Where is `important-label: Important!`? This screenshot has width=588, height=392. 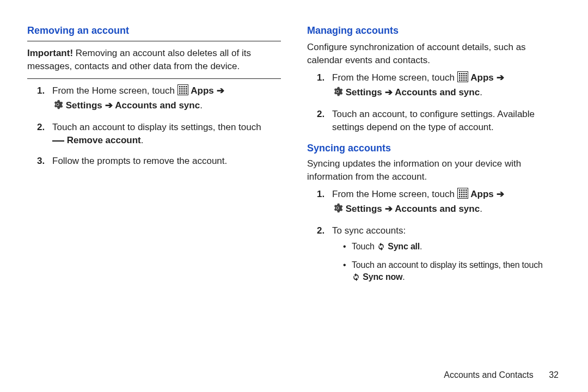
important-label: Important! is located at coordinates (50, 53).